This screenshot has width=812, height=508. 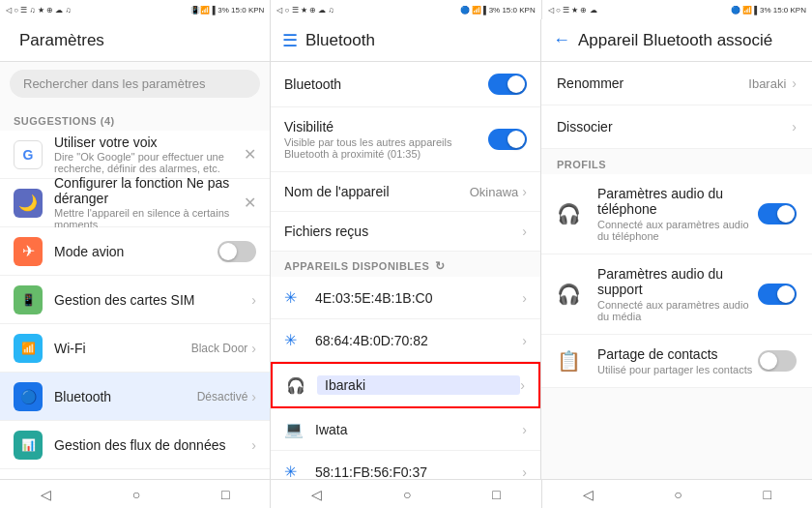 What do you see at coordinates (496, 494) in the screenshot?
I see `recent-nav-btn-2: □` at bounding box center [496, 494].